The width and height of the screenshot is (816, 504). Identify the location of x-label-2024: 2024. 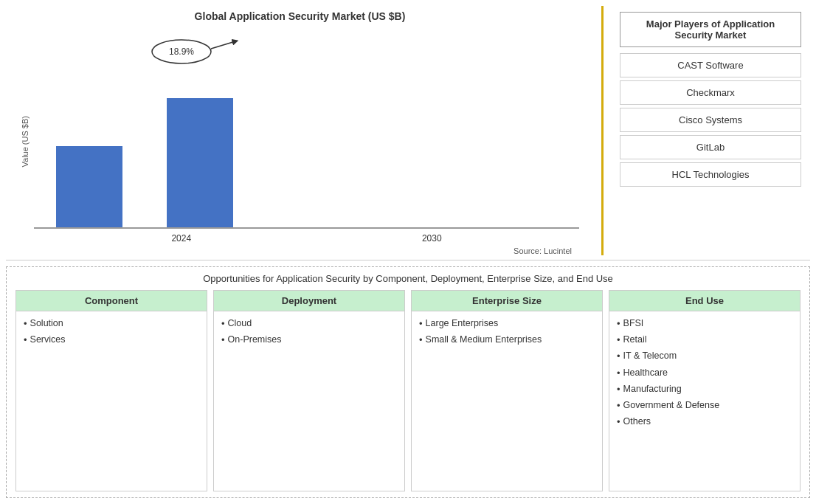
(181, 238).